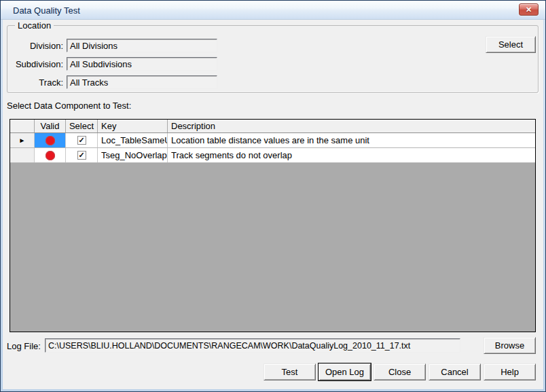 This screenshot has height=392, width=546. What do you see at coordinates (94, 46) in the screenshot?
I see `division-value: All Divisions` at bounding box center [94, 46].